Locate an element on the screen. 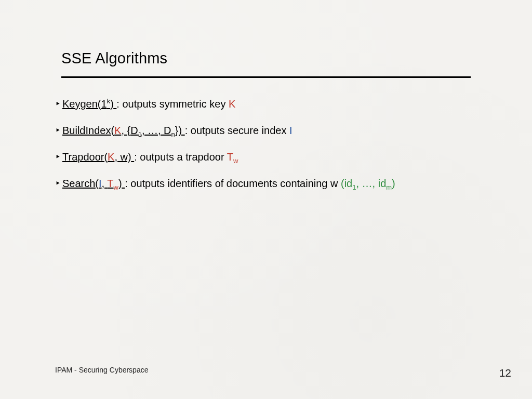 The image size is (532, 399). keygen-key: K is located at coordinates (232, 104).